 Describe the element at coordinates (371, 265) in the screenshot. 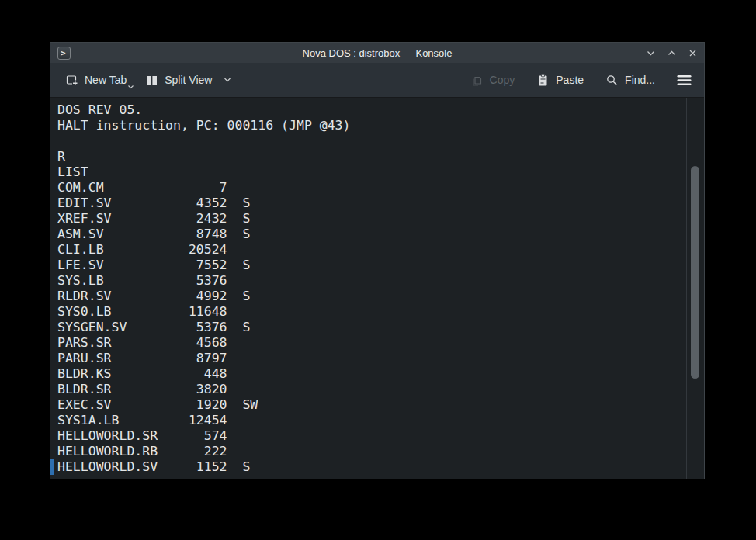

I see `terminal-line: LFE.SV 7552 S` at that location.